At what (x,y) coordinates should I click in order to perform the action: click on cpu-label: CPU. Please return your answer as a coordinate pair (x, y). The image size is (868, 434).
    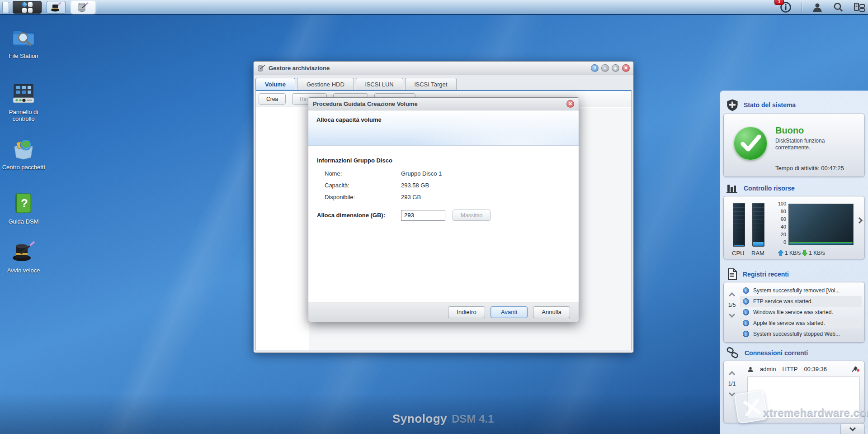
    Looking at the image, I should click on (738, 253).